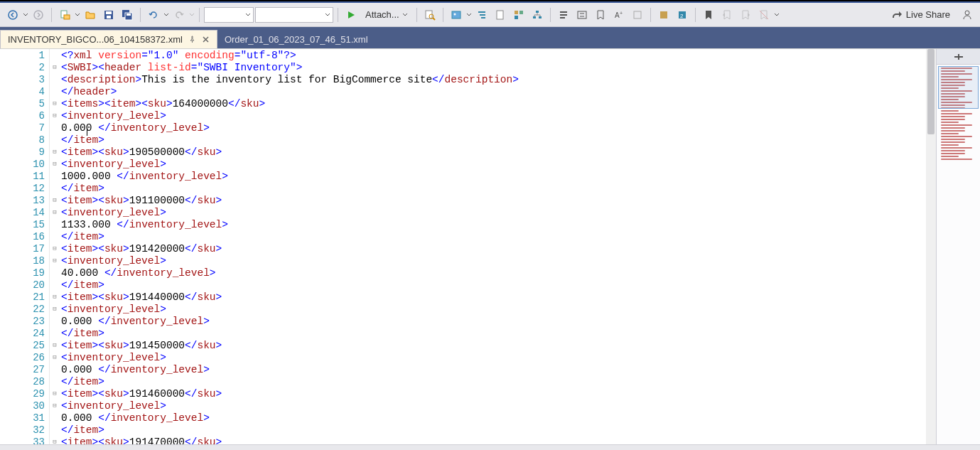 The width and height of the screenshot is (980, 450). Describe the element at coordinates (682, 15) in the screenshot. I see `step-button-2: 2` at that location.